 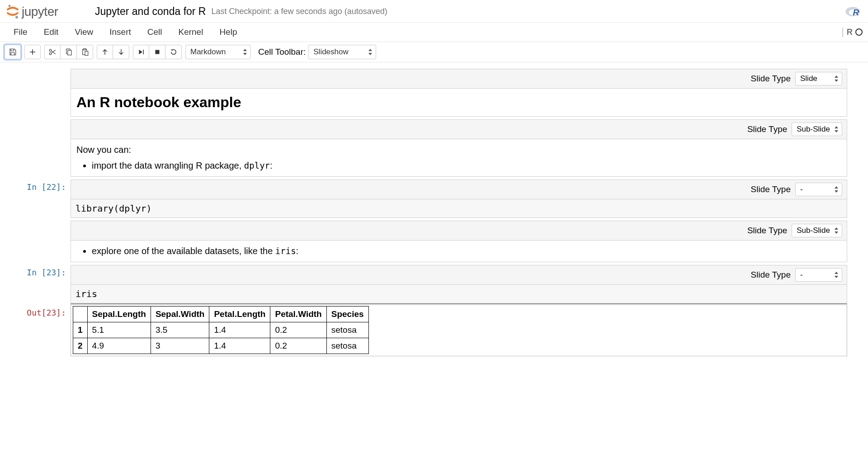 What do you see at coordinates (33, 52) in the screenshot?
I see `insert-cell-below-button` at bounding box center [33, 52].